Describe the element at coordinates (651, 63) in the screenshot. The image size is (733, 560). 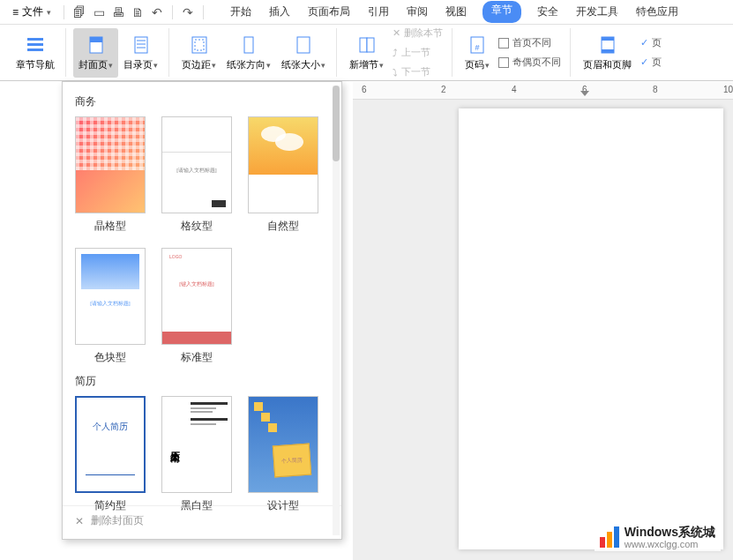
I see `page-toggle-2: ✓ 页` at that location.